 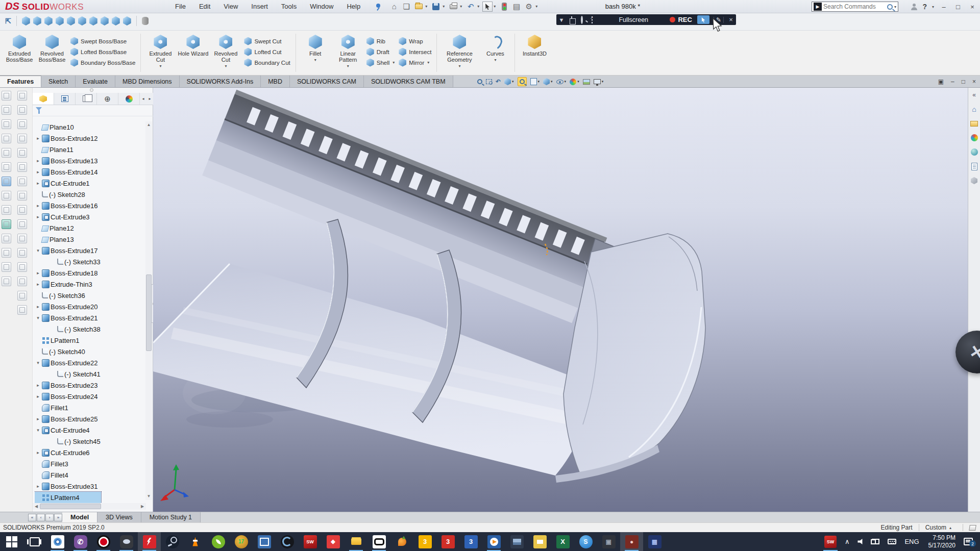 I want to click on doc-minimize-button: –, so click(x=952, y=82).